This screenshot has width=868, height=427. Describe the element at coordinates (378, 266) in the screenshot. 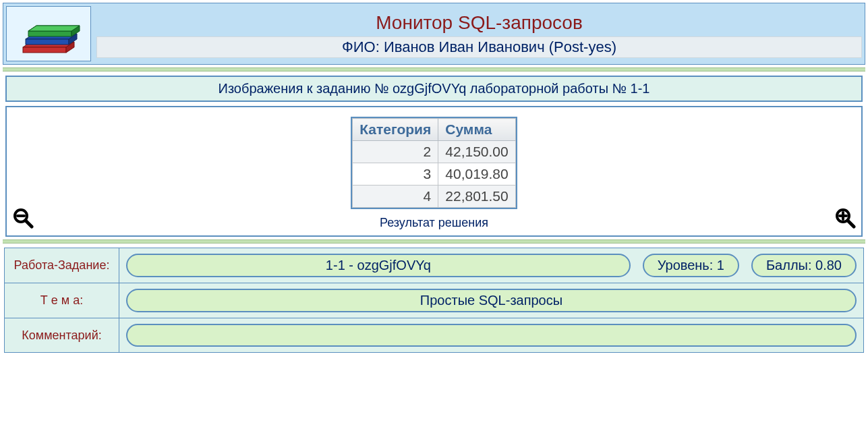

I see `pill-work-task: 1-1 - ozgGjfOVYq` at that location.